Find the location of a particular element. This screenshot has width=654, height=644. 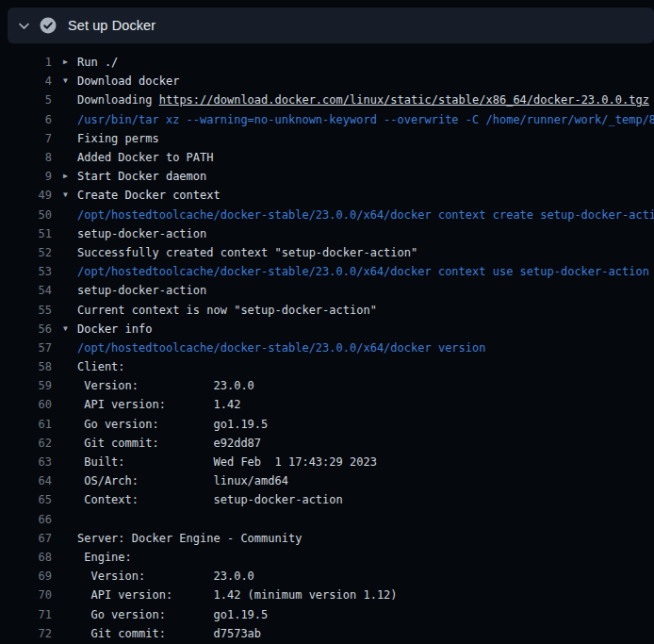

line-number: 68 is located at coordinates (26, 557).